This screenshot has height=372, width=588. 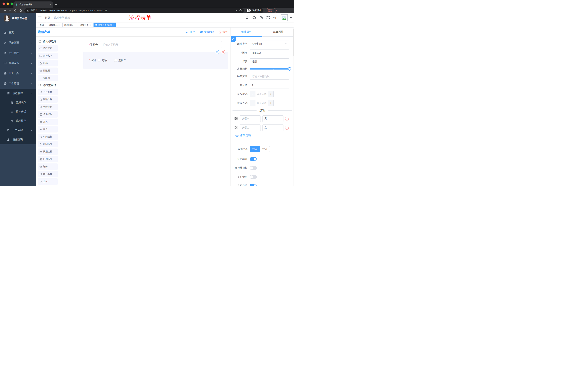 I want to click on border-switch, so click(x=253, y=168).